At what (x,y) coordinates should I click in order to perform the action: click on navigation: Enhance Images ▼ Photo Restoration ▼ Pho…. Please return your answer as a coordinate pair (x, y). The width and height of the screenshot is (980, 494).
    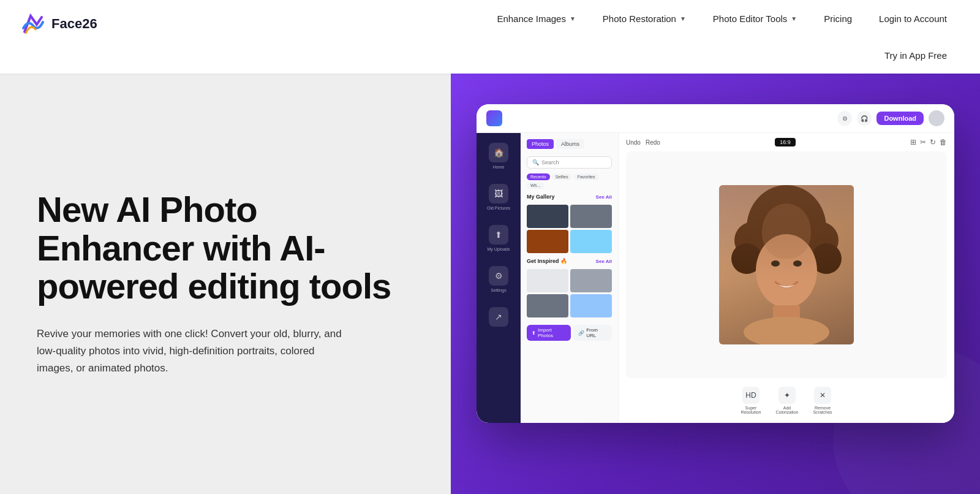
    Looking at the image, I should click on (722, 37).